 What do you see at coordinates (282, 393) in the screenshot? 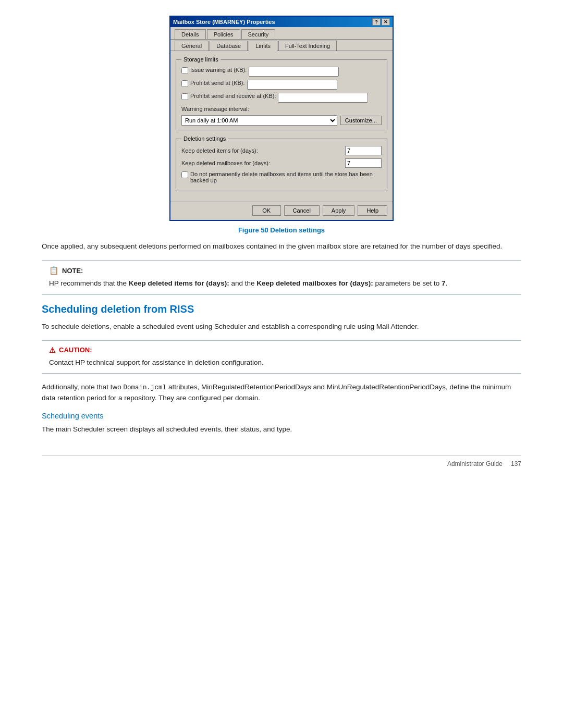
I see `additional-paragraph: Additionally, note that two Domain.jcml …` at bounding box center [282, 393].